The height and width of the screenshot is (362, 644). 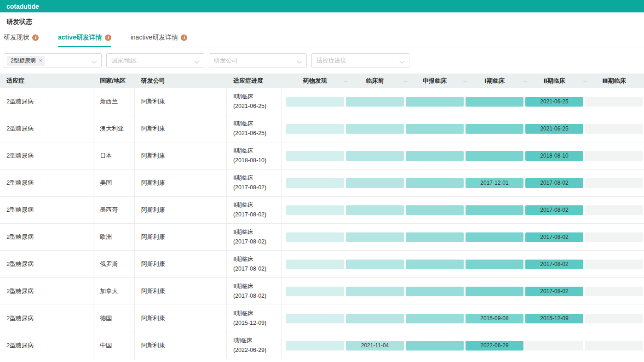 I want to click on segment-date: 2021-11-04, so click(x=375, y=345).